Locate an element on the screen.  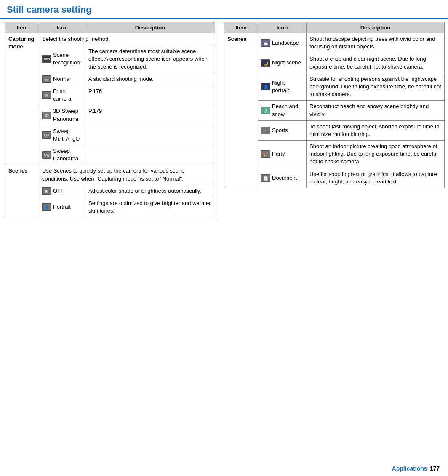
page-number: 177 is located at coordinates (435, 468).